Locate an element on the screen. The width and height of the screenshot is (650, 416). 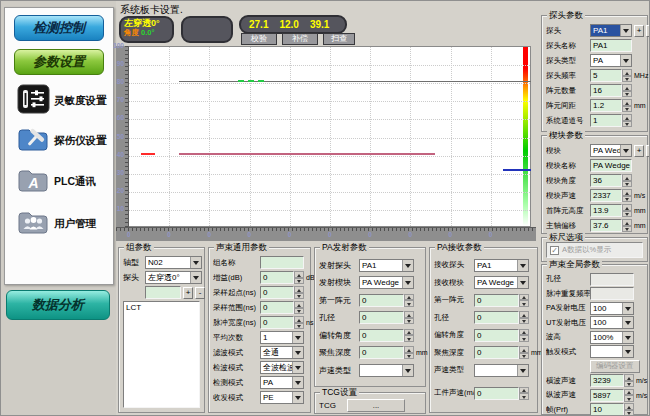
spin-control: 2337 is located at coordinates (611, 196).